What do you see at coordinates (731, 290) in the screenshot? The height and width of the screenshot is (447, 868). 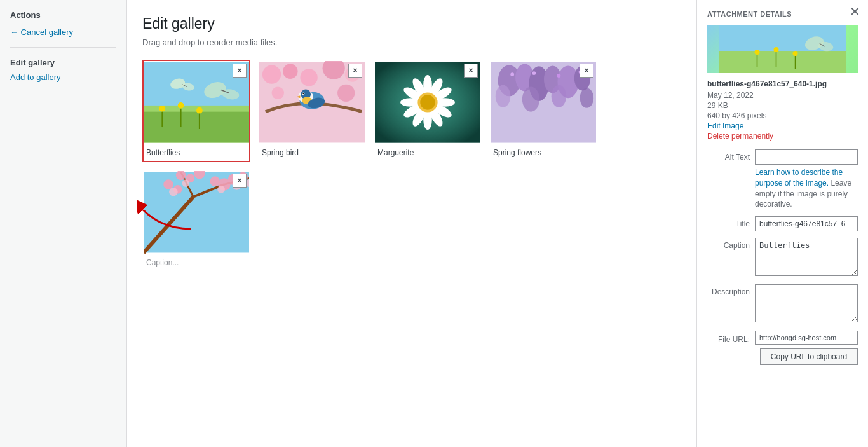 I see `description-label: Description` at bounding box center [731, 290].